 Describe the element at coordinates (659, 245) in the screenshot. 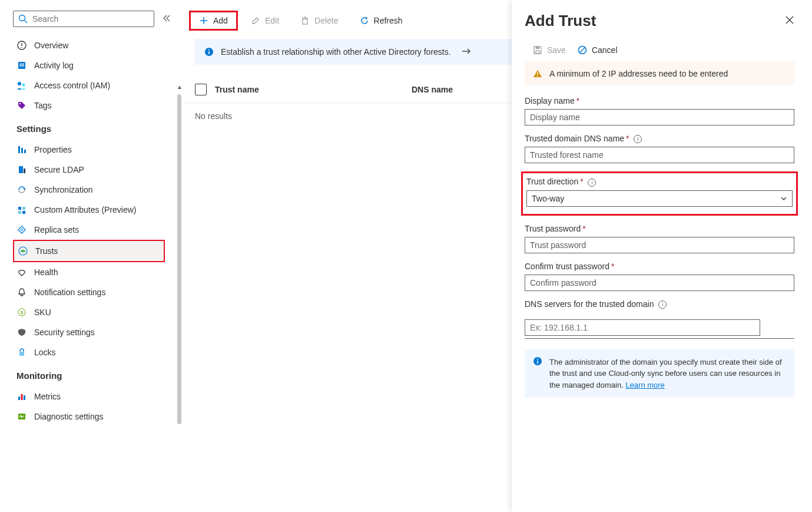

I see `trust-password-input` at that location.